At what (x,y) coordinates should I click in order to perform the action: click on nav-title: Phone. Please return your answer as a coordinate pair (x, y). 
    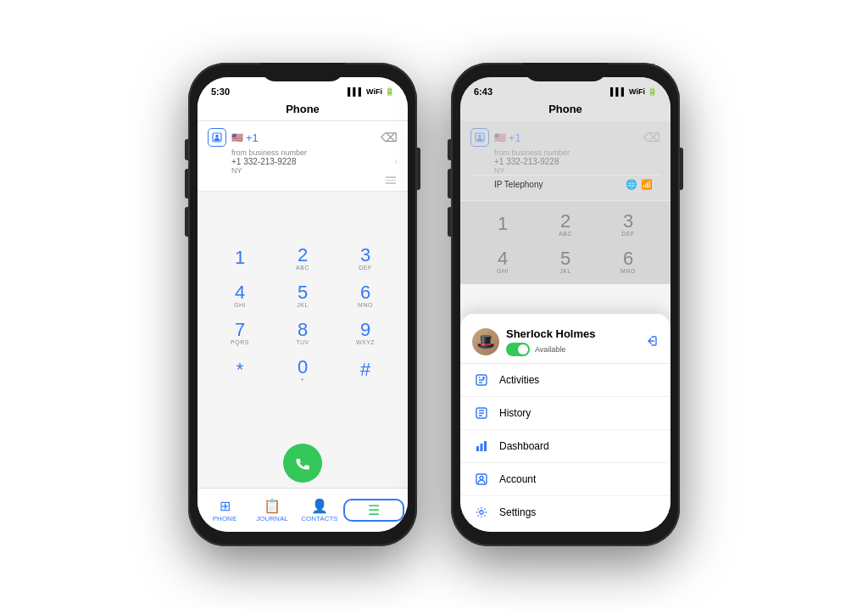
    Looking at the image, I should click on (303, 111).